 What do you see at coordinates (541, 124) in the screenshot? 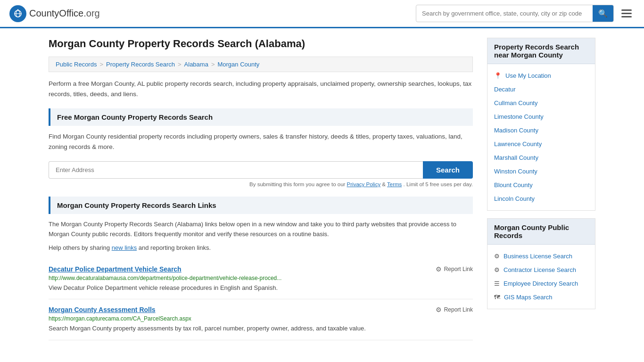
I see `nearby-box: Property Records Search near Morgan Coun…` at bounding box center [541, 124].